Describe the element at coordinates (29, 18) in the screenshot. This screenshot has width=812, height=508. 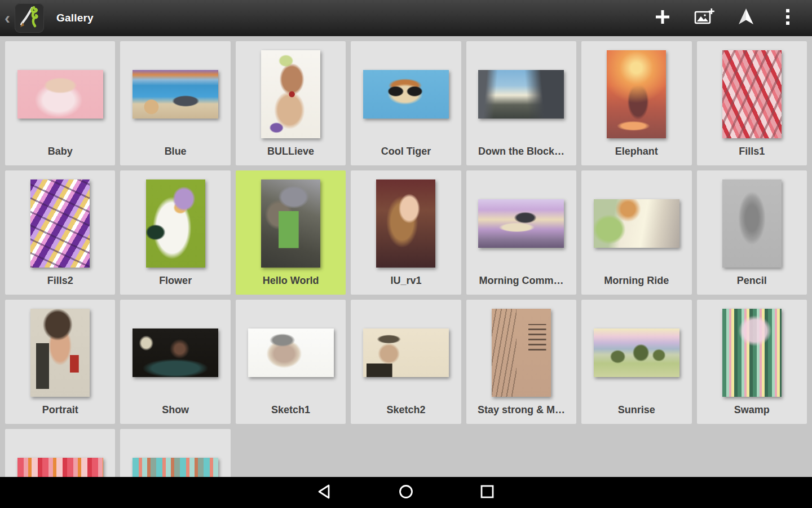
I see `app-logo-button` at that location.